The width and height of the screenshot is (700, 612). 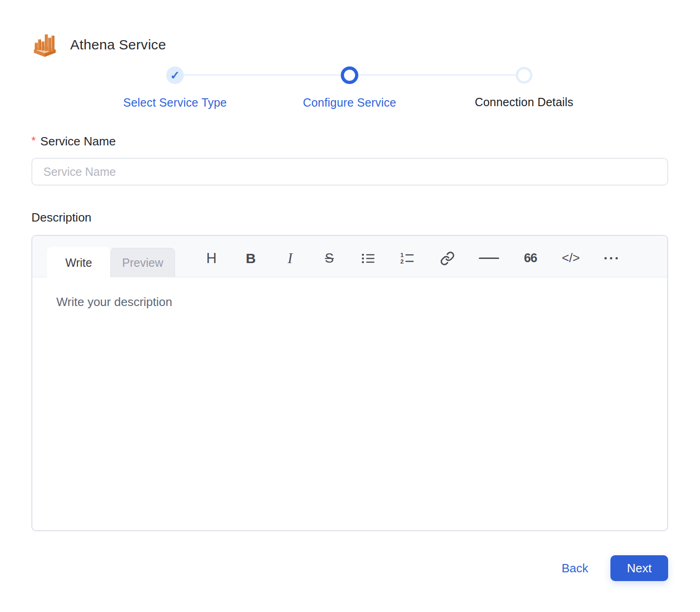 I want to click on editor-toolbar-bar: Write Preview H B I S, so click(x=350, y=257).